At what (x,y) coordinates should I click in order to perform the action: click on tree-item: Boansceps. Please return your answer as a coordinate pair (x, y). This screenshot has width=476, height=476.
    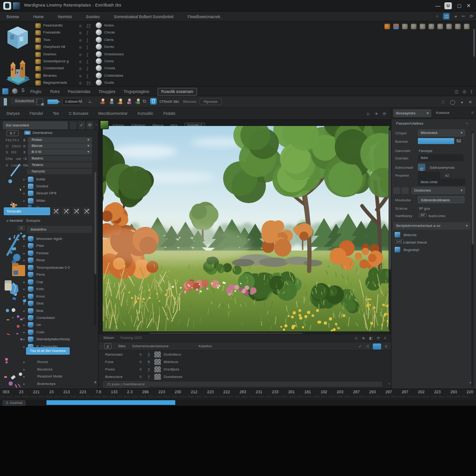
    Looking at the image, I should click on (62, 384).